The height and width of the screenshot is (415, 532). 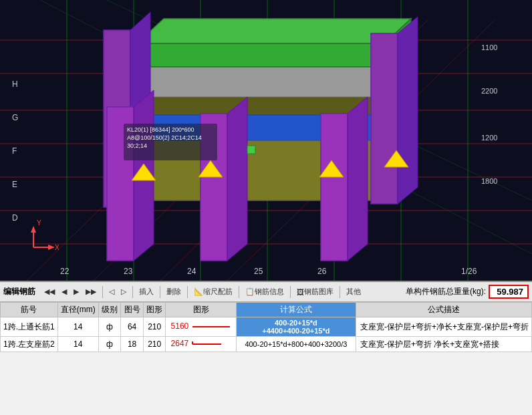 What do you see at coordinates (266, 345) in the screenshot?
I see `table-row: 1跨.左支座筋2 14 ф 18 210 2647 400-20+15*d+80…` at bounding box center [266, 345].